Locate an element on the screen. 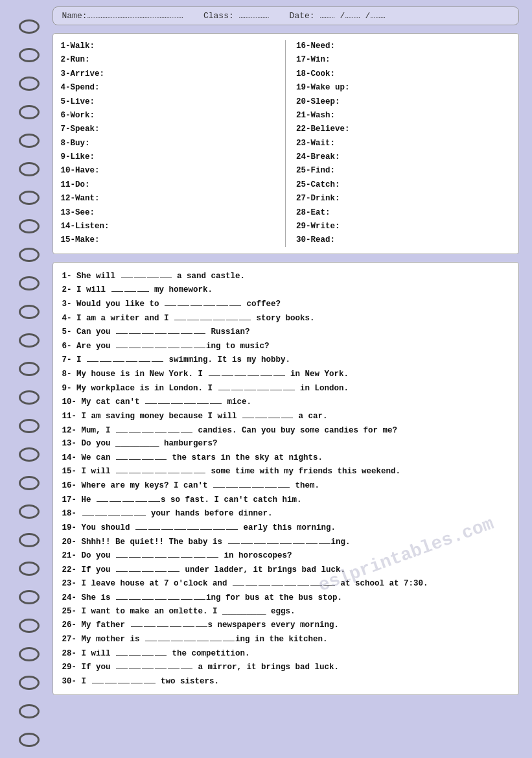 The width and height of the screenshot is (532, 758). exercise-item: 4- I am a writer and I story books. is located at coordinates (286, 318).